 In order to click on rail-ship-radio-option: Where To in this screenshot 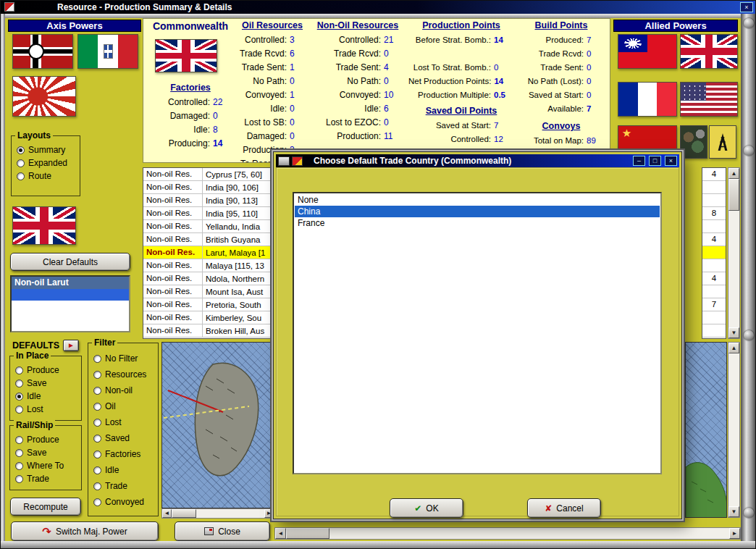, I will do `click(46, 466)`.